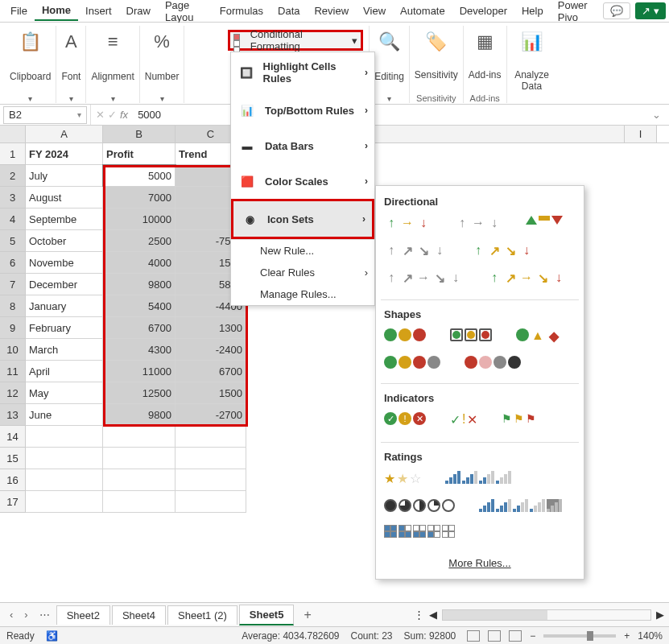 Image resolution: width=669 pixels, height=644 pixels. What do you see at coordinates (303, 72) in the screenshot?
I see `menu-highlight-cells: 🔲 Highlight Cells Rules ›` at bounding box center [303, 72].